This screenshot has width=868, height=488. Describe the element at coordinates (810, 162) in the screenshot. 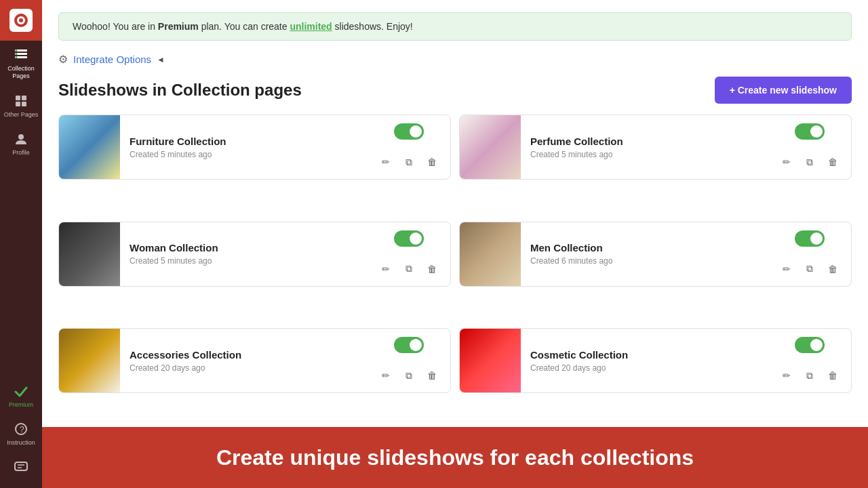

I see `card-icons-perfume: ✏ ⧉ 🗑` at that location.